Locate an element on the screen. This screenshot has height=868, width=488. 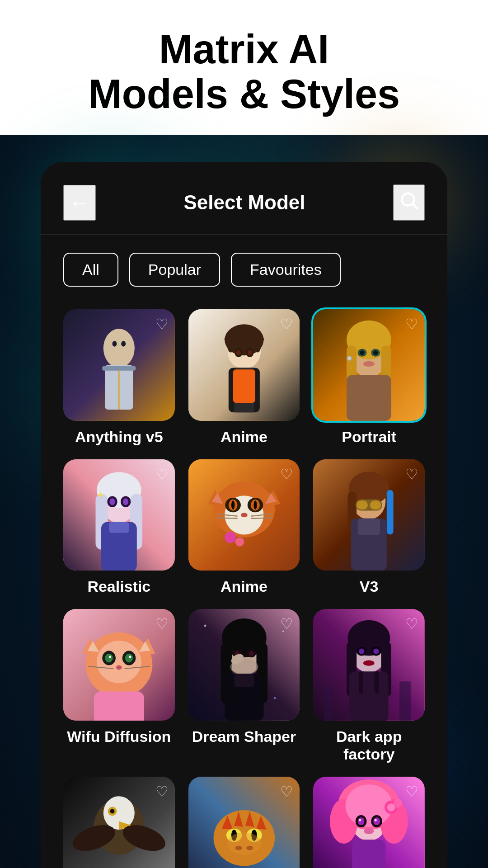
model-item-eagle: ♡ is located at coordinates (119, 822).